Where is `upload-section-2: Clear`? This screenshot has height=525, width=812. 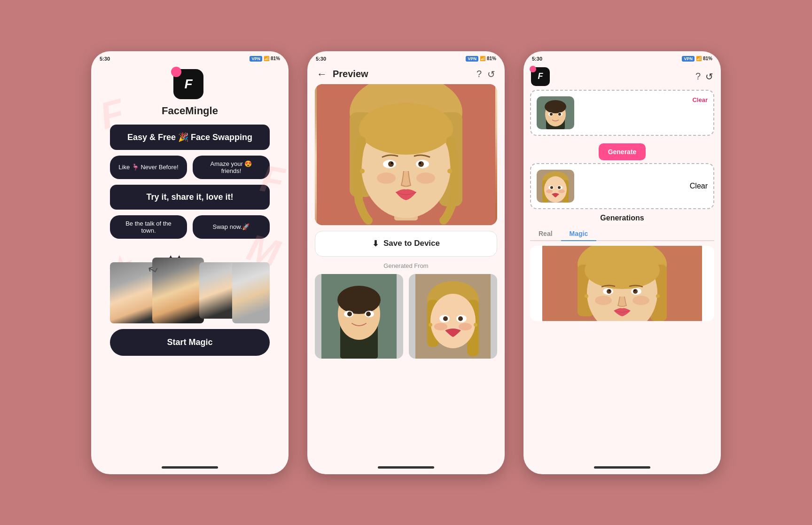
upload-section-2: Clear is located at coordinates (622, 186).